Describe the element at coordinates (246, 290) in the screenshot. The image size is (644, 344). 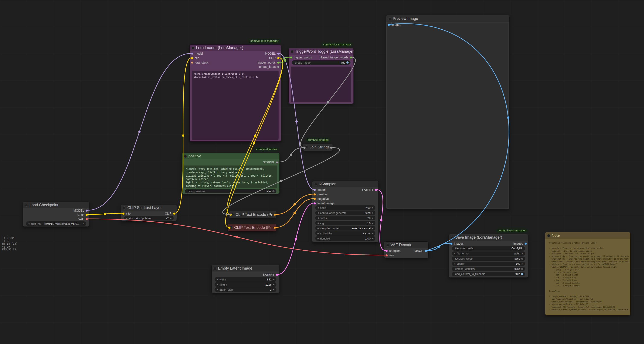
I see `widget-batch-size: ◀ batch_size 3 ▶` at that location.